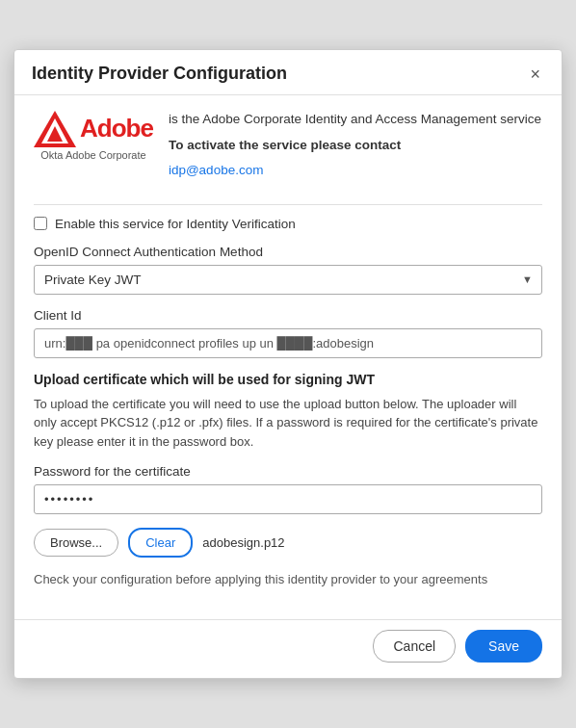 This screenshot has width=576, height=728. Describe the element at coordinates (243, 543) in the screenshot. I see `filename-text: adobesign.p12` at that location.